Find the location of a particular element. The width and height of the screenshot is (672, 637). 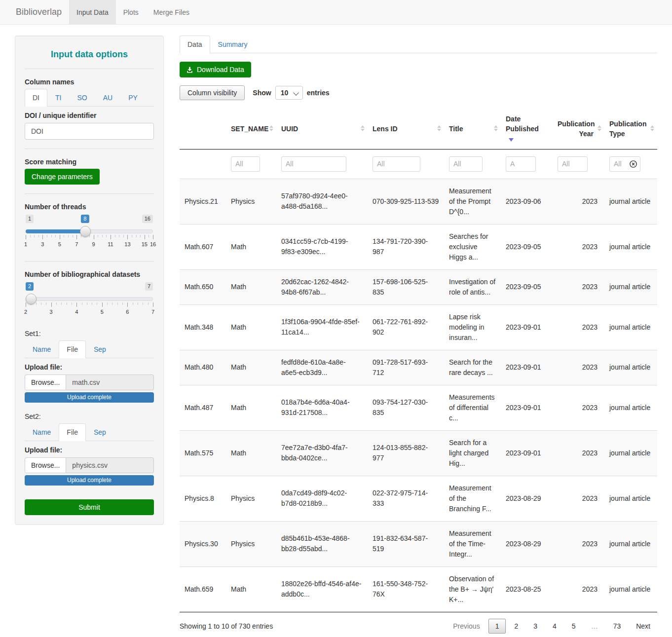

navbar-tab-input-data: Input Data is located at coordinates (93, 12).